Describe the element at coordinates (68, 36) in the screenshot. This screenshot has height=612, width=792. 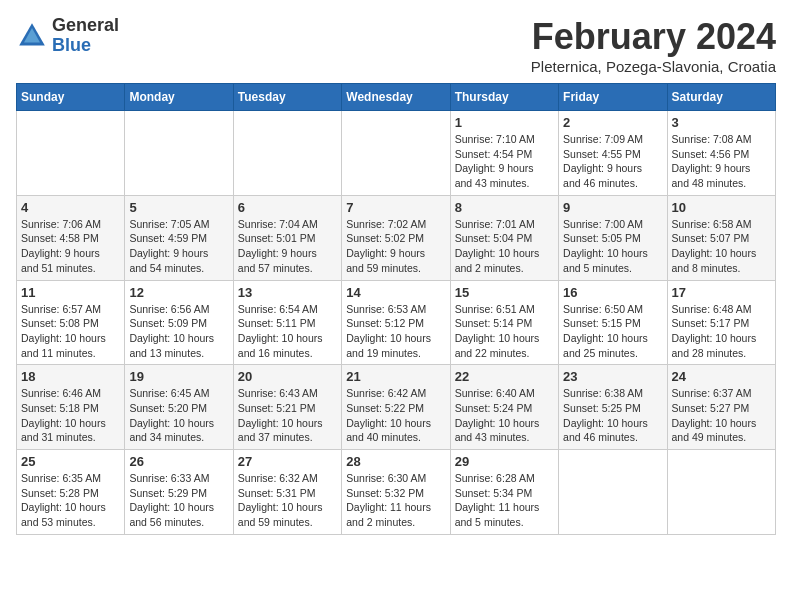
I see `logo: General Blue` at that location.